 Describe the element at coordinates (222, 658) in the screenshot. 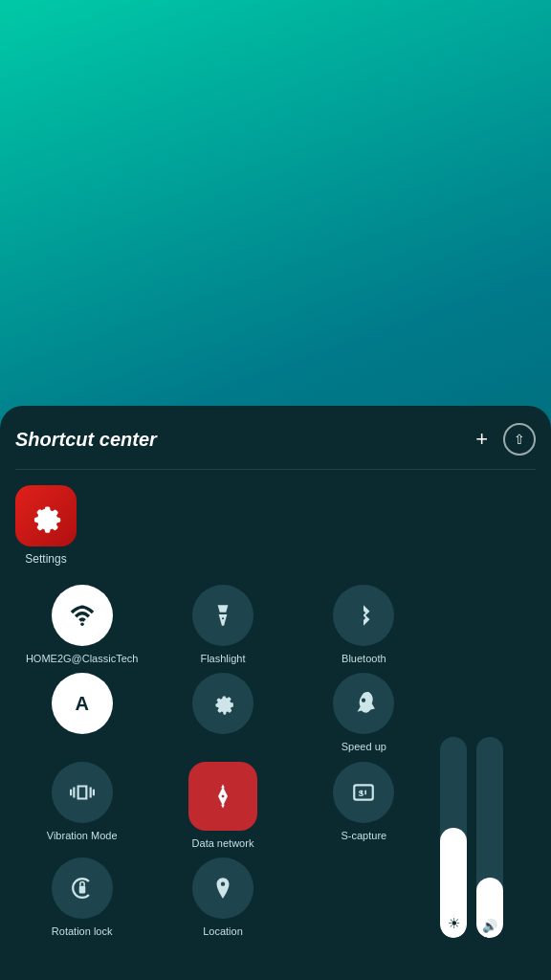

I see `flashlight-label: Flashlight` at that location.